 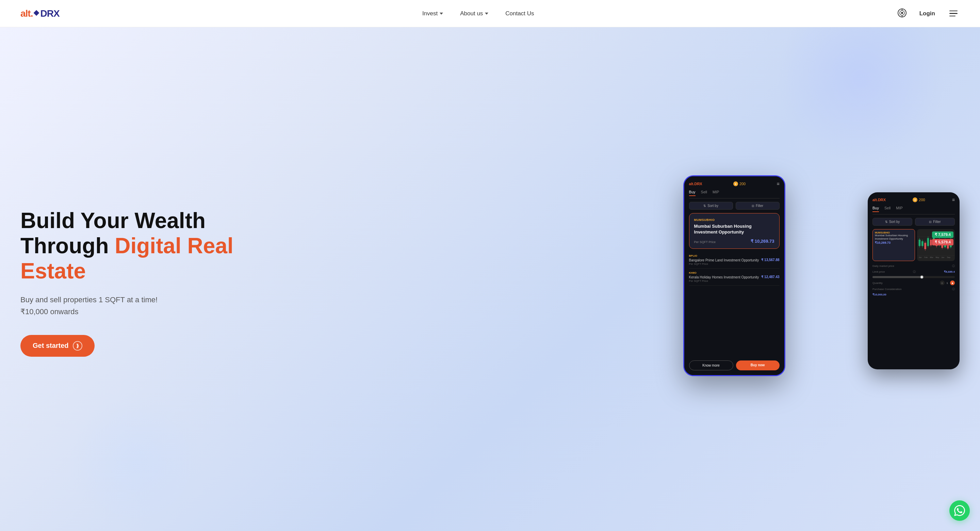 I want to click on purchase-consideration-row: Purchase Consideration ⓘ, so click(x=914, y=289).